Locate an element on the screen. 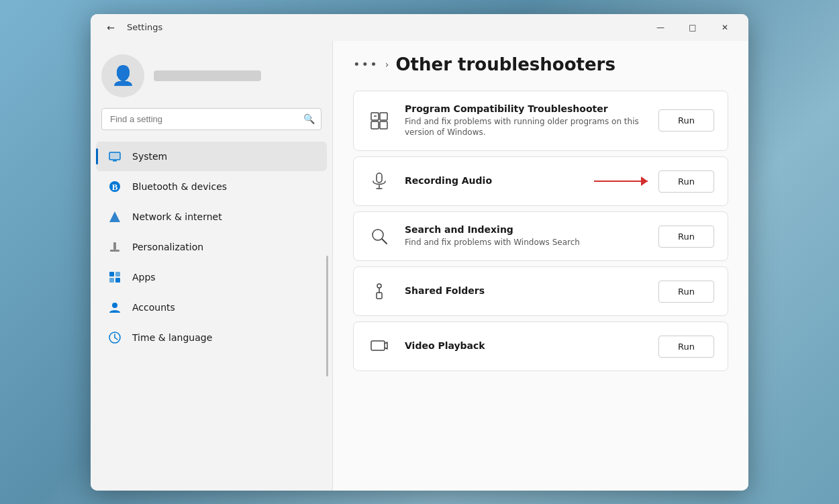 Image resolution: width=839 pixels, height=504 pixels. sidebar-label-time: Time & language is located at coordinates (172, 338).